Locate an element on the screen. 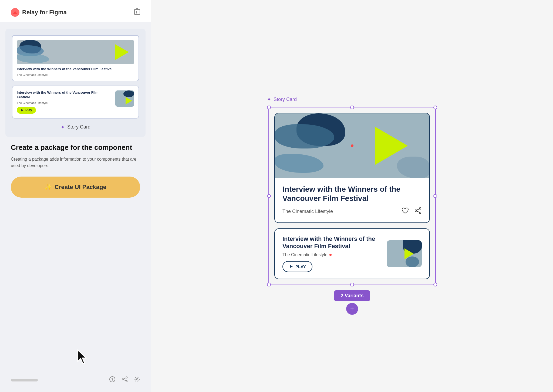 This screenshot has width=553, height=392. add-variant-button: + is located at coordinates (352, 309).